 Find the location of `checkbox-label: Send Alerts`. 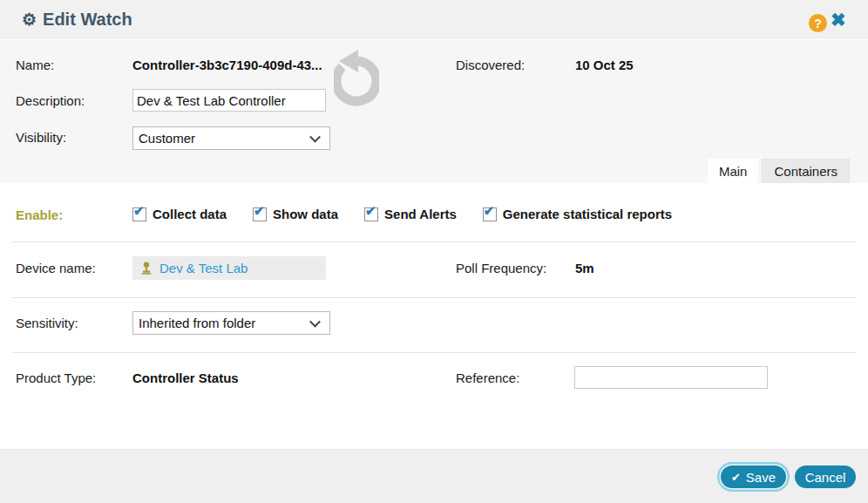

checkbox-label: Send Alerts is located at coordinates (420, 214).